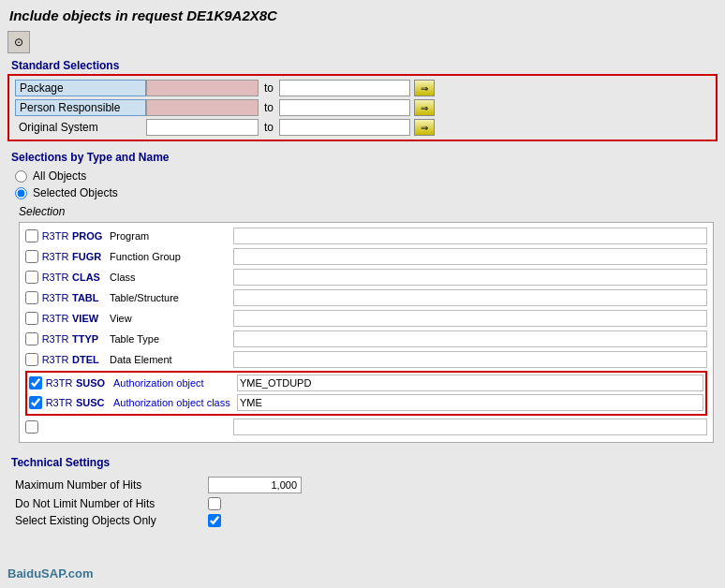  I want to click on all-objects-radio, so click(21, 176).